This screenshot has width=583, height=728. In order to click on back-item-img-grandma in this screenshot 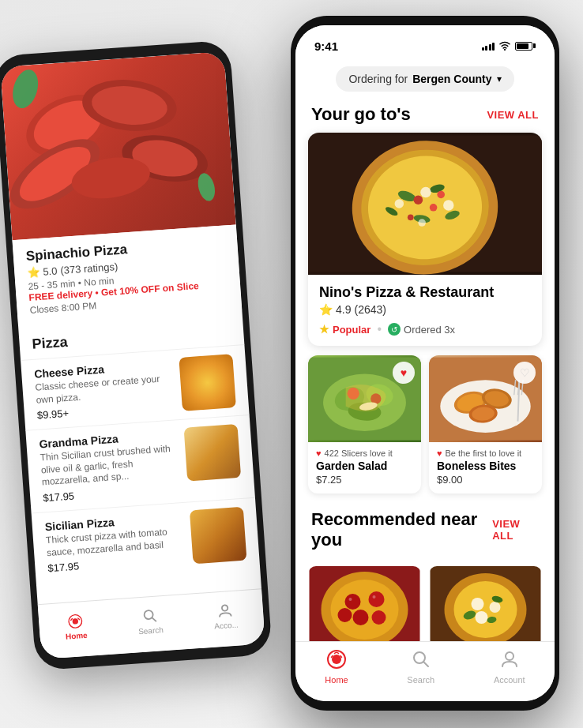, I will do `click(213, 453)`.